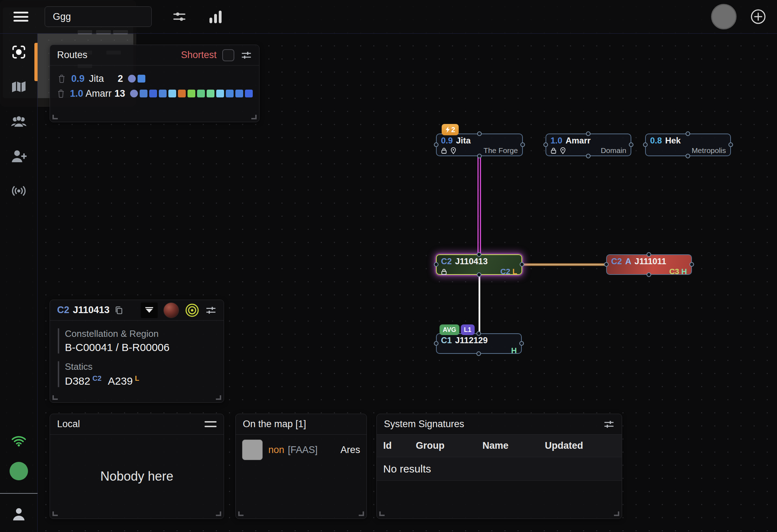 This screenshot has width=777, height=532. I want to click on connection-status-icon, so click(19, 441).